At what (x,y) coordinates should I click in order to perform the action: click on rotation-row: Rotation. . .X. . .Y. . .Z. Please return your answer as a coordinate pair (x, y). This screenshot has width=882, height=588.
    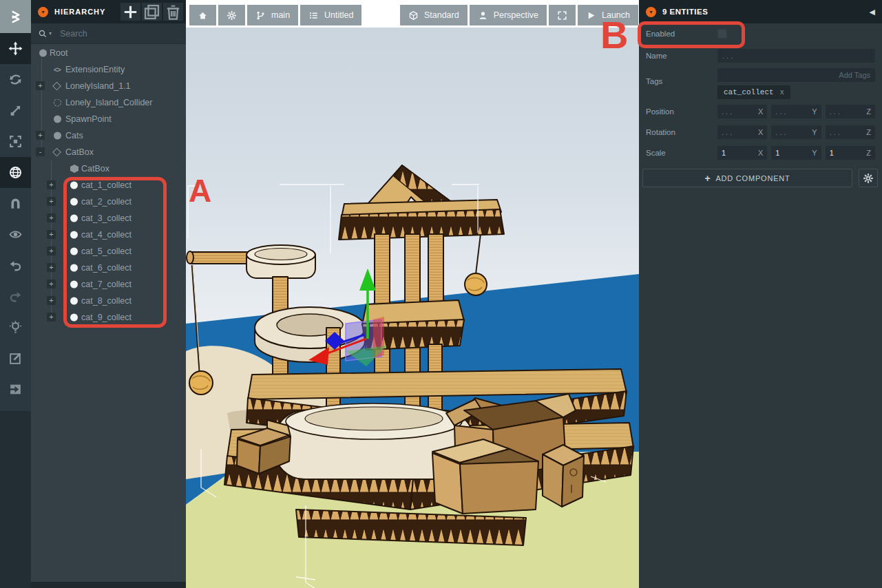
    Looking at the image, I should click on (760, 132).